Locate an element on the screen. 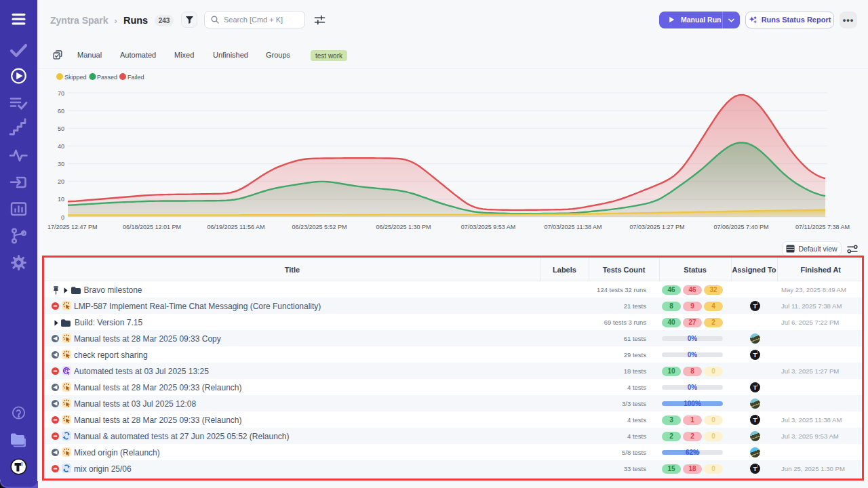  svg-text: 06/19/2025 11:56 AM is located at coordinates (236, 227).